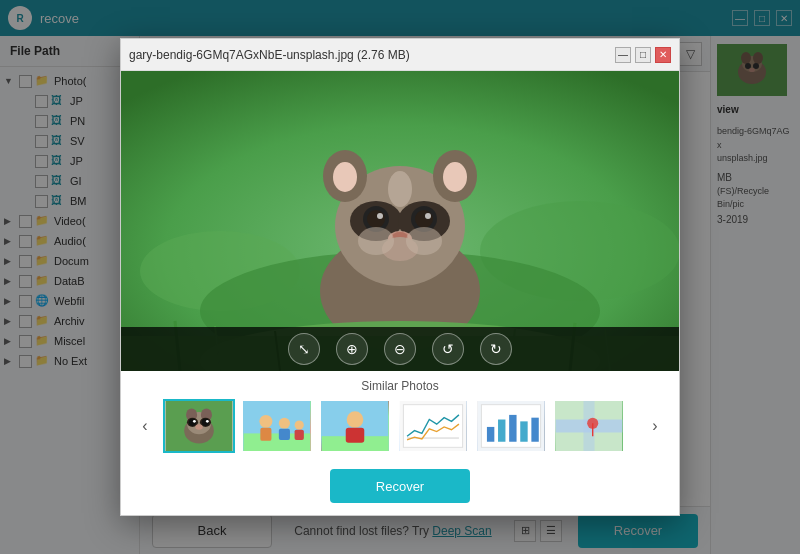 The width and height of the screenshot is (800, 554). Describe the element at coordinates (400, 349) in the screenshot. I see `zoom-out-button: ⊖` at that location.